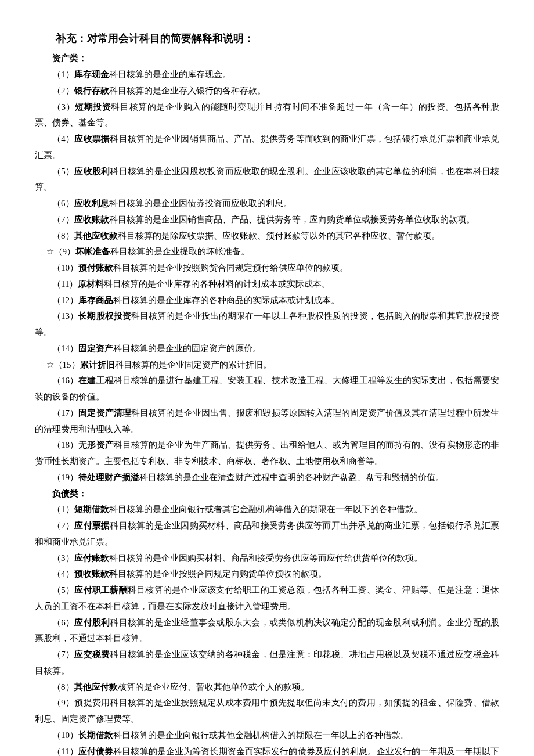 This screenshot has height=756, width=534. What do you see at coordinates (92, 171) in the screenshot?
I see `term: 应收股利` at bounding box center [92, 171].